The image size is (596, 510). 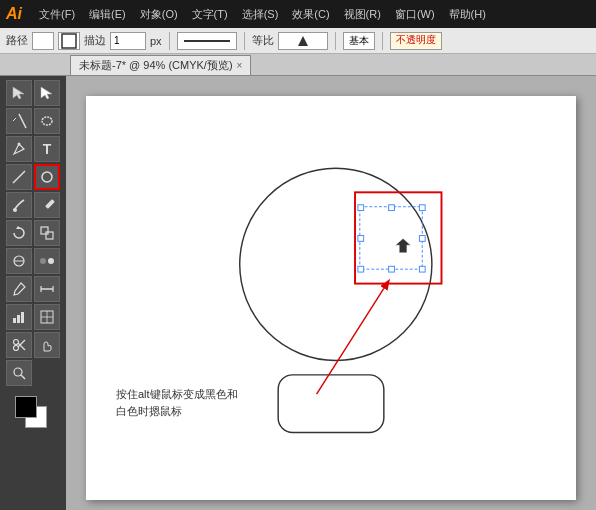 What do you see at coordinates (160, 65) in the screenshot?
I see `document-tab: 未标题-7* @ 94% (CMYK/预览) ×` at bounding box center [160, 65].